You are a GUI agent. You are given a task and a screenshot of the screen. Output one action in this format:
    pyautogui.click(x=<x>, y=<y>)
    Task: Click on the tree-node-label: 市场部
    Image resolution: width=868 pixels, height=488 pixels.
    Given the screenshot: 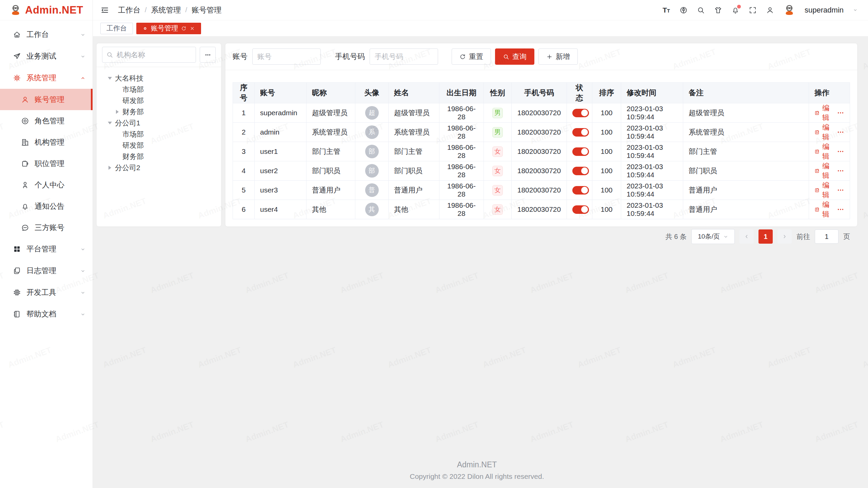 What is the action you would take?
    pyautogui.click(x=133, y=89)
    